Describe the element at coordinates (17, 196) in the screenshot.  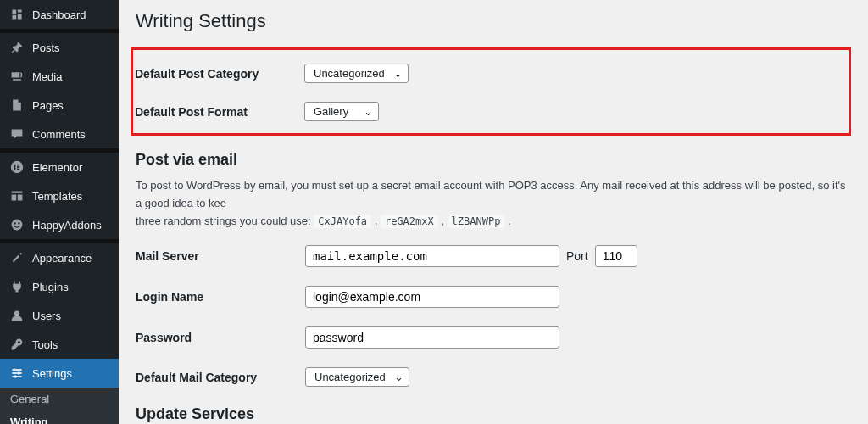
I see `templates-icon` at that location.